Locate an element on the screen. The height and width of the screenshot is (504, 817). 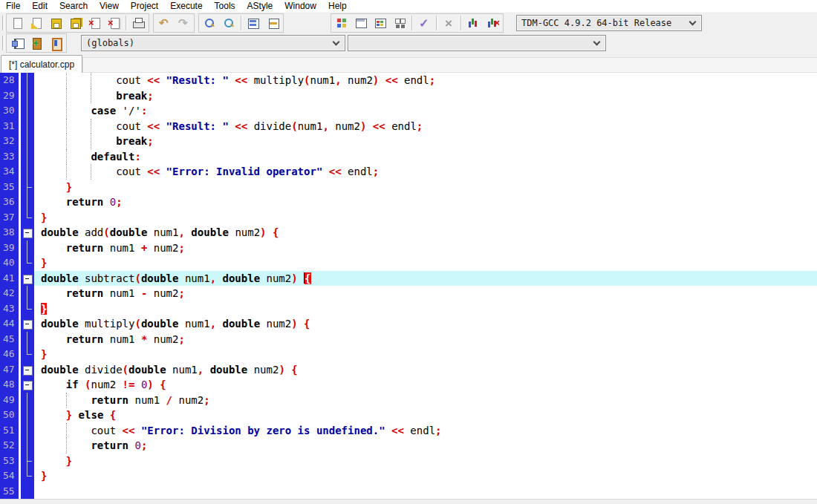
replace-button is located at coordinates (229, 23).